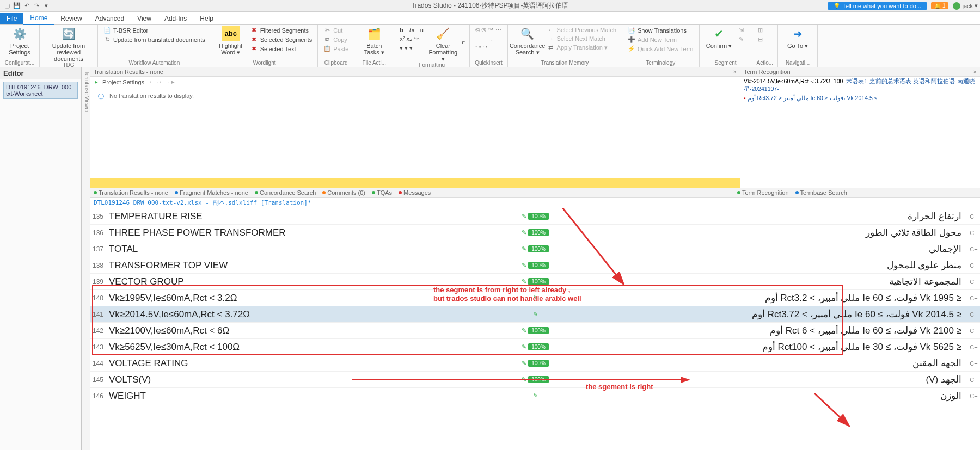 The height and width of the screenshot is (450, 980). Describe the element at coordinates (535, 298) in the screenshot. I see `segment-row: 140Vk≥1995V,Ie≤60mA,Rct < 3.2Ω✎≤ 1995 Vk…` at that location.